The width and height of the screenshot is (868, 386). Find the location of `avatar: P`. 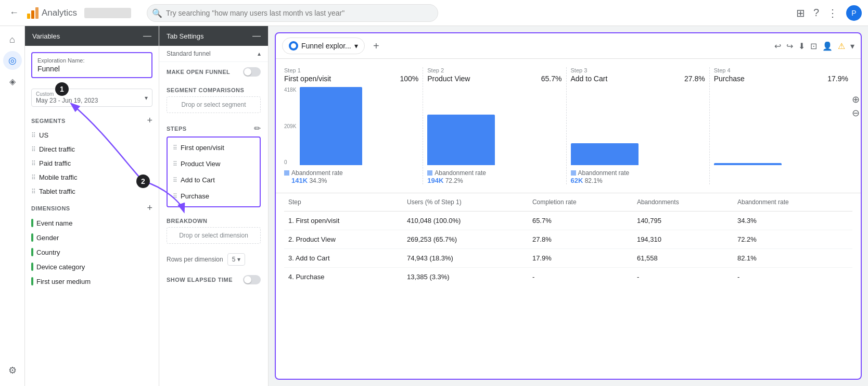

avatar: P is located at coordinates (854, 13).